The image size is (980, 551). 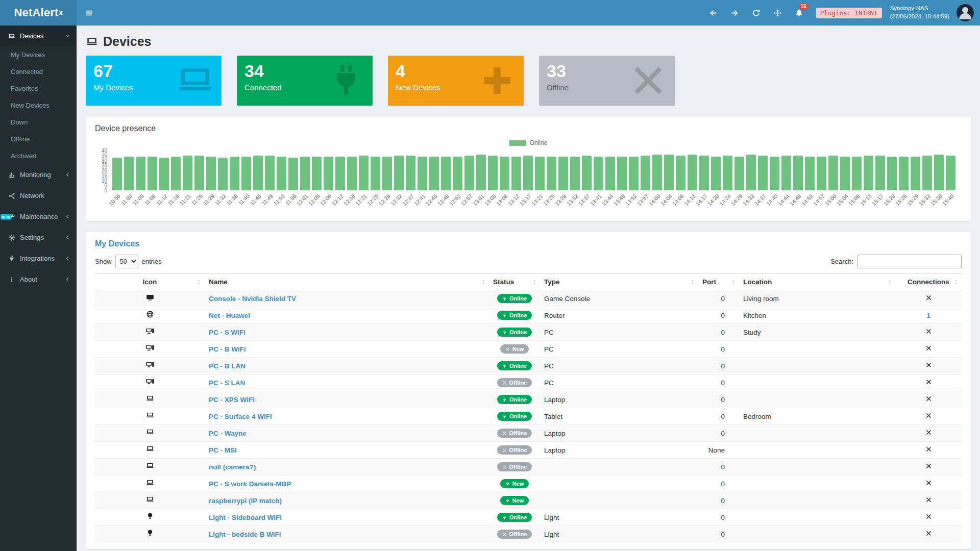 What do you see at coordinates (245, 535) in the screenshot?
I see `device-link: Light - bedside B WiFi` at bounding box center [245, 535].